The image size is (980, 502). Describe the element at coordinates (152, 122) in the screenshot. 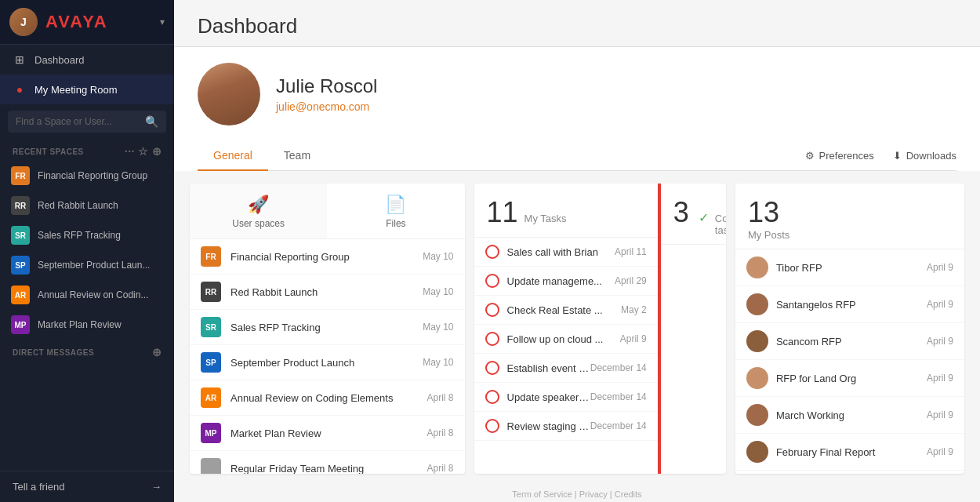

I see `search-icon: 🔍` at that location.